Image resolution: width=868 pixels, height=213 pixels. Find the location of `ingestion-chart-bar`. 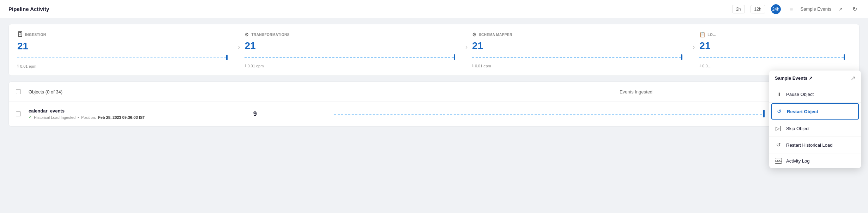

ingestion-chart-bar is located at coordinates (227, 57).